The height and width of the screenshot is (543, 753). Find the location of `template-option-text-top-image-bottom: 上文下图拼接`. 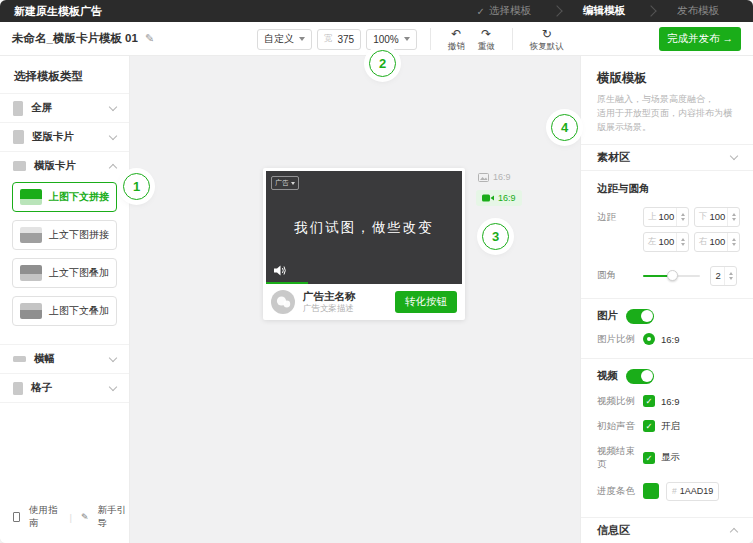

template-option-text-top-image-bottom: 上文下图拼接 is located at coordinates (64, 235).